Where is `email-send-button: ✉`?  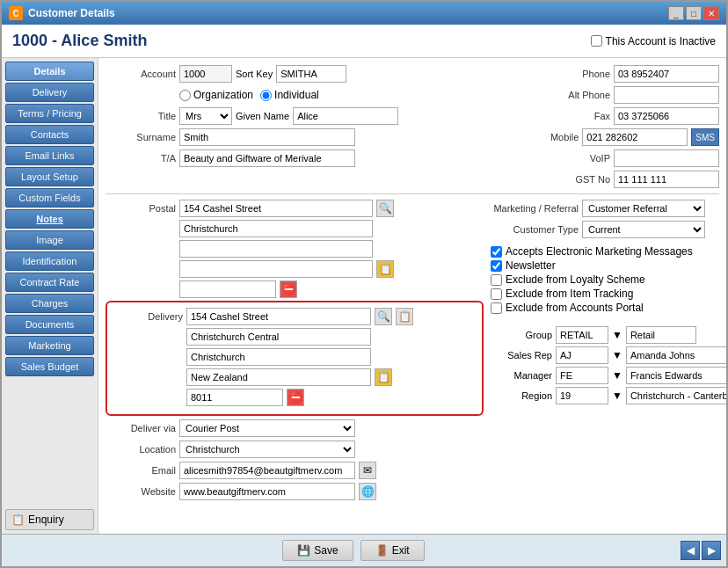 email-send-button: ✉ is located at coordinates (368, 470).